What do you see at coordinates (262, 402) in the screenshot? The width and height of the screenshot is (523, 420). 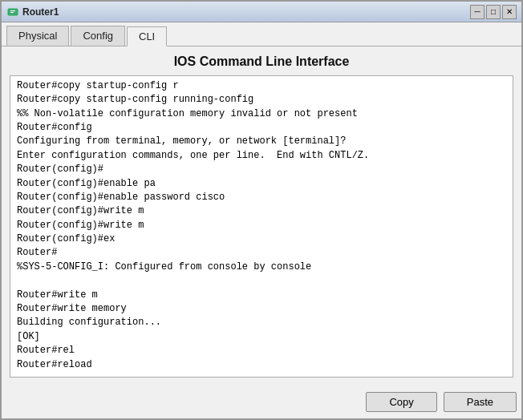 I see `button-bar: Copy Paste` at bounding box center [262, 402].